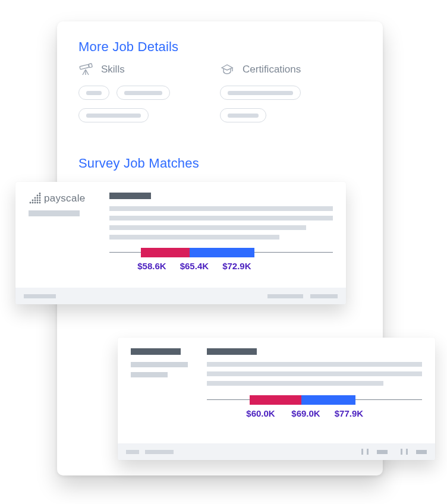  I want to click on more-details-title: More Job Details, so click(220, 47).